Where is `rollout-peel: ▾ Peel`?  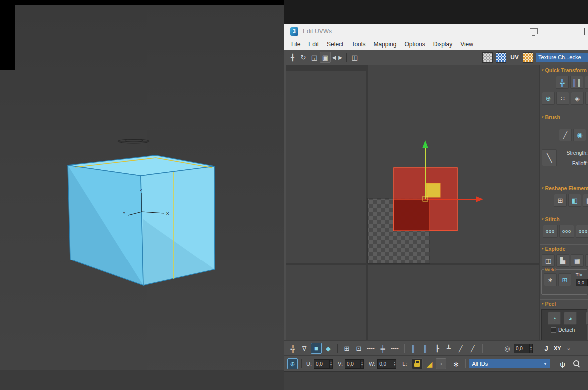 rollout-peel: ▾ Peel is located at coordinates (564, 304).